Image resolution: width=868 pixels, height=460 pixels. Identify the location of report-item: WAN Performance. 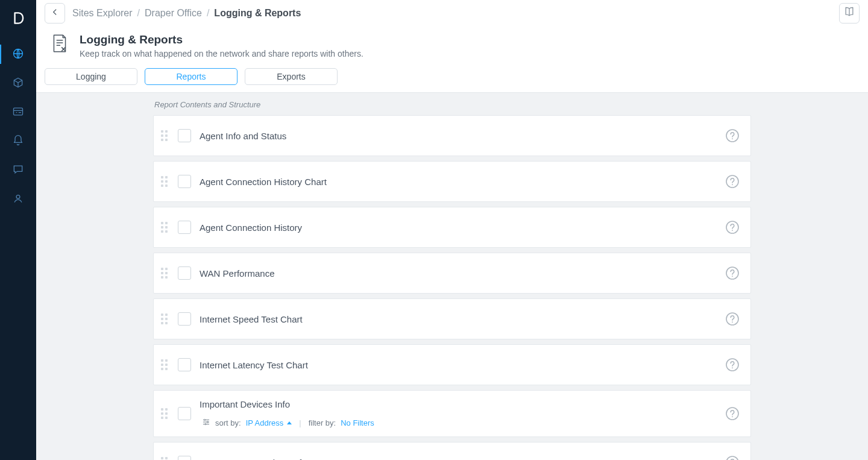
(452, 273).